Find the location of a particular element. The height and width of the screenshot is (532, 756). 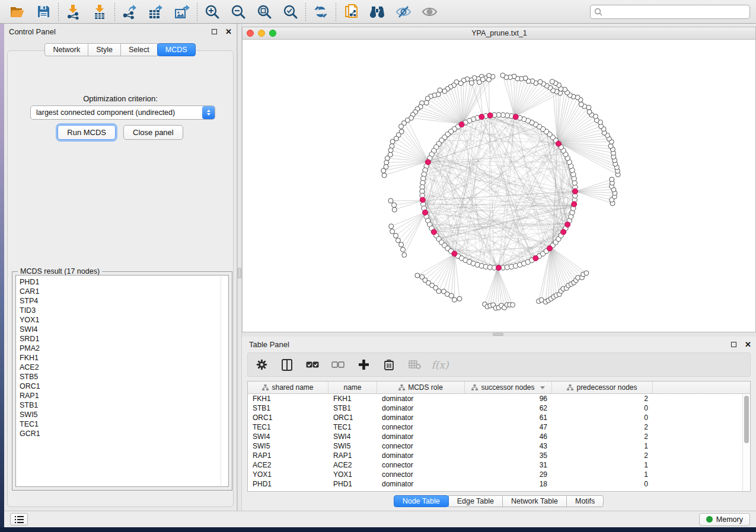

search-input is located at coordinates (675, 12).